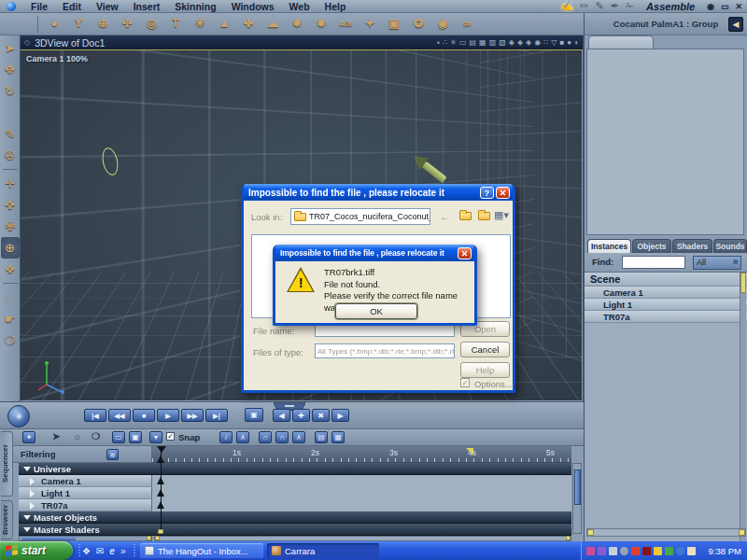  I want to click on task-carrara: Carrara, so click(323, 551).